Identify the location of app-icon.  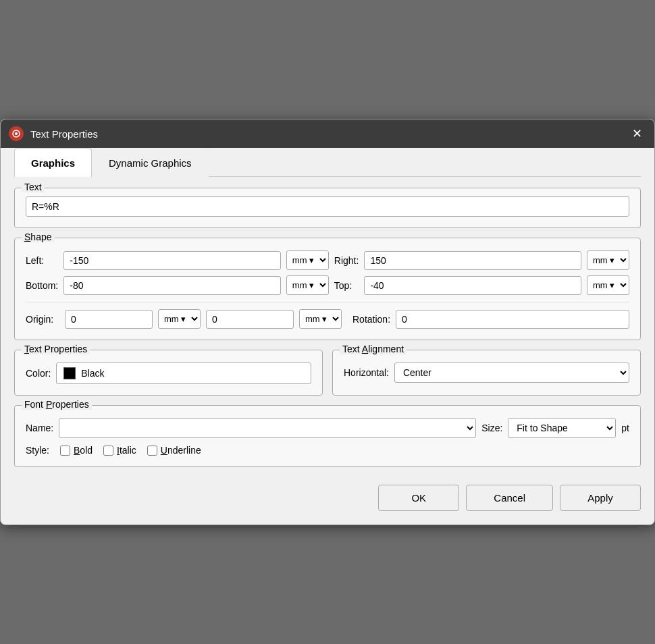
(16, 134).